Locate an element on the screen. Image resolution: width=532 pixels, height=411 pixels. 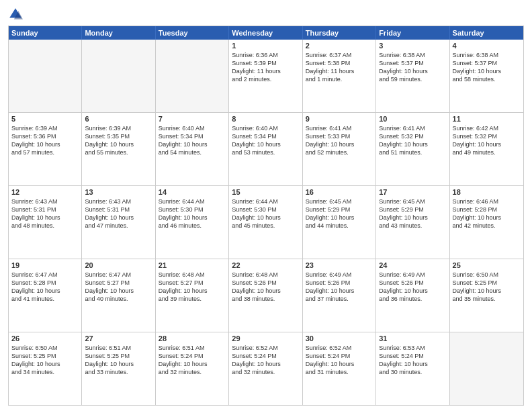
day-info: Sunrise: 6:37 AM Sunset: 5:38 PM Dayligh… is located at coordinates (339, 67).